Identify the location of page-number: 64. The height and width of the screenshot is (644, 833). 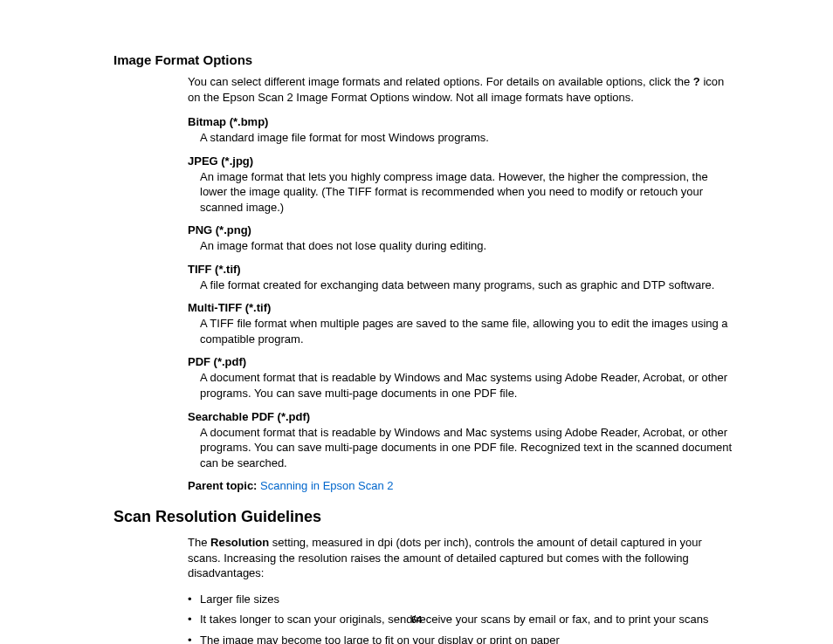
(416, 620).